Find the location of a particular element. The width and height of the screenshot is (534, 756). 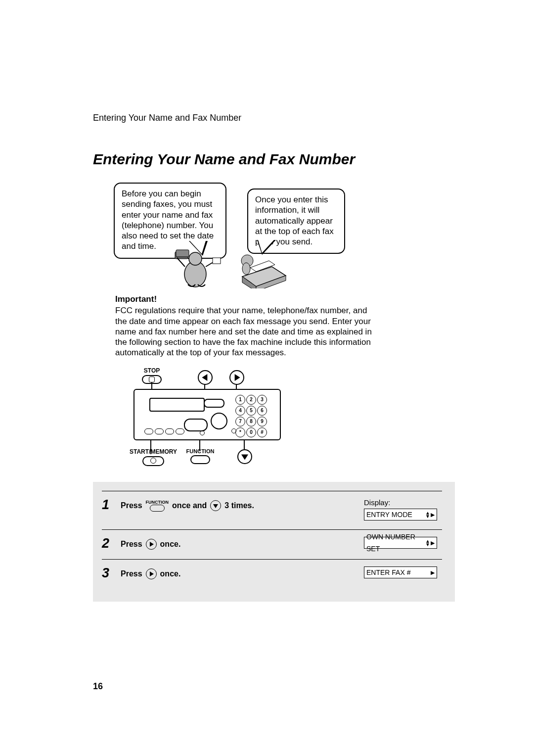

step-row: 1Press FUNCTION once and 3 times.Display… is located at coordinates (272, 510).